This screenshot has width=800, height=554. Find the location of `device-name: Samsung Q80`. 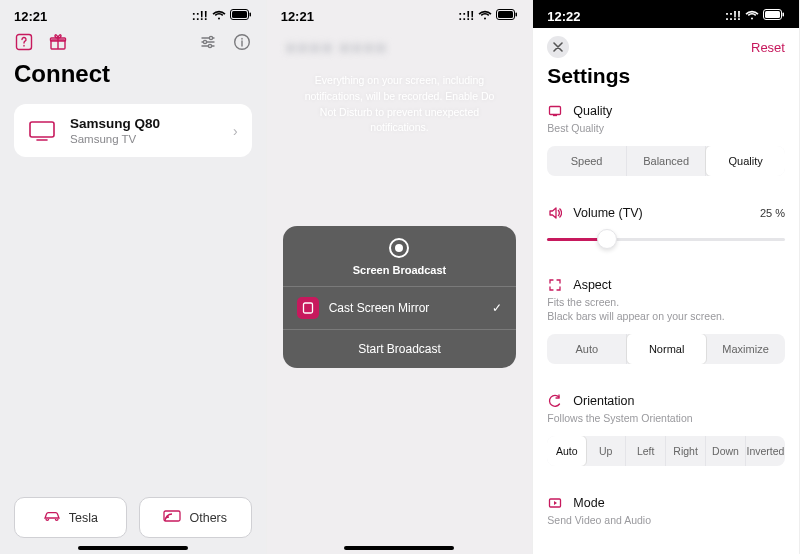

device-name: Samsung Q80 is located at coordinates (144, 124).